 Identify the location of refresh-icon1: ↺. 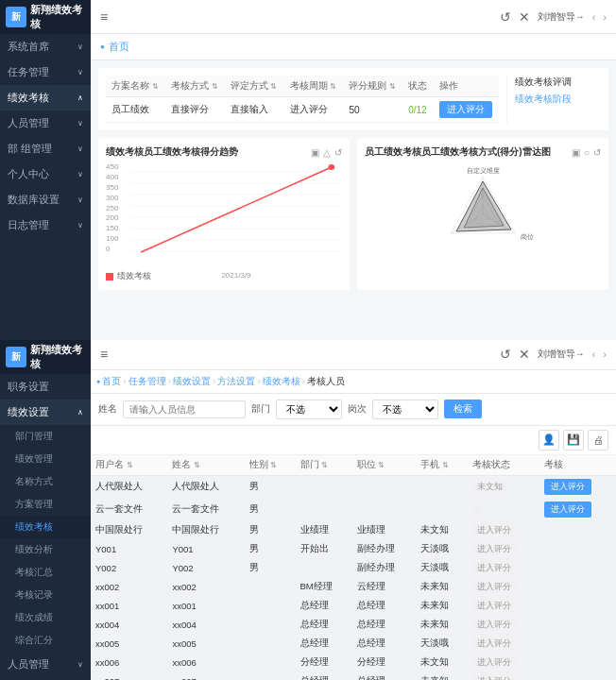
(505, 17).